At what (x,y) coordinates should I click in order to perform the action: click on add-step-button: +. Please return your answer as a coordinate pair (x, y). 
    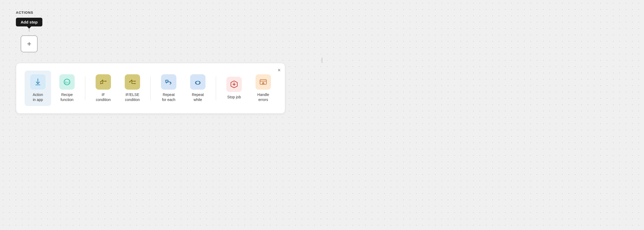
    Looking at the image, I should click on (29, 44).